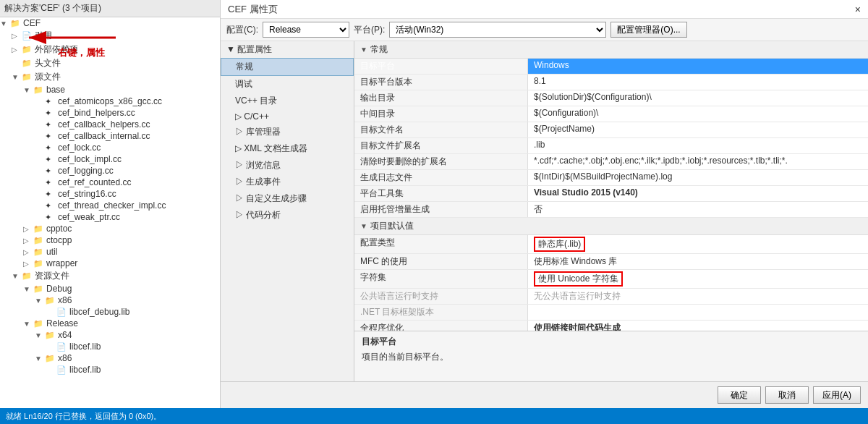 This screenshot has width=868, height=424. What do you see at coordinates (648, 30) in the screenshot?
I see `config-manager-button: 配置管理器(O)...` at bounding box center [648, 30].